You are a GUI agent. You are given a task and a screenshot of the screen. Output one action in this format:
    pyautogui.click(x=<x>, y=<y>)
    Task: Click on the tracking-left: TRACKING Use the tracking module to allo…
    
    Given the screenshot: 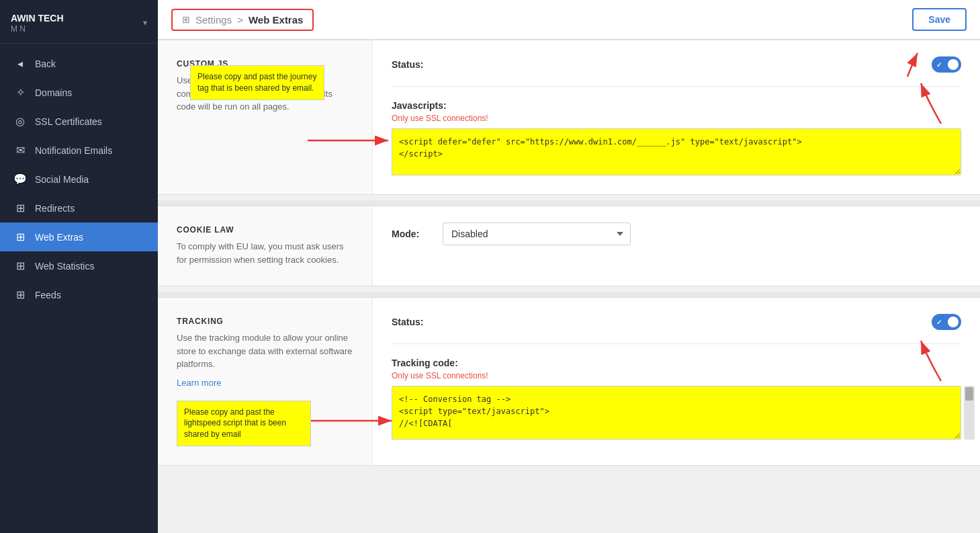 What is the action you would take?
    pyautogui.click(x=265, y=382)
    